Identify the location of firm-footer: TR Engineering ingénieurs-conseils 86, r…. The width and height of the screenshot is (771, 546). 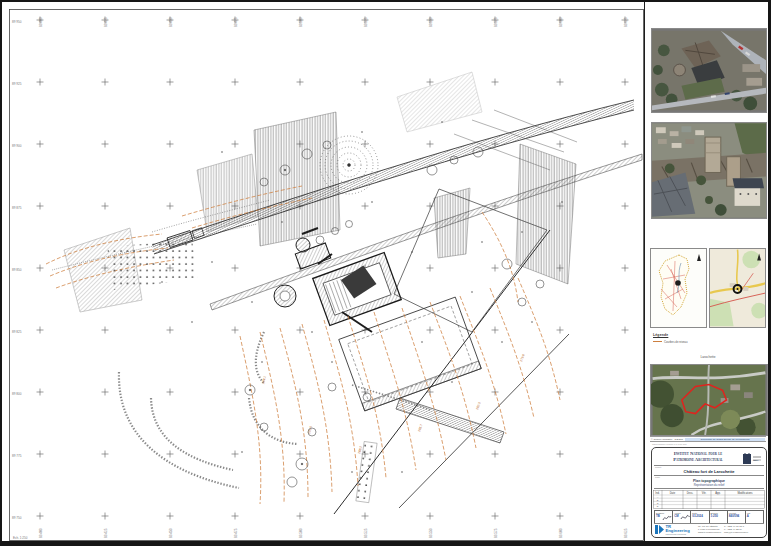
(710, 530).